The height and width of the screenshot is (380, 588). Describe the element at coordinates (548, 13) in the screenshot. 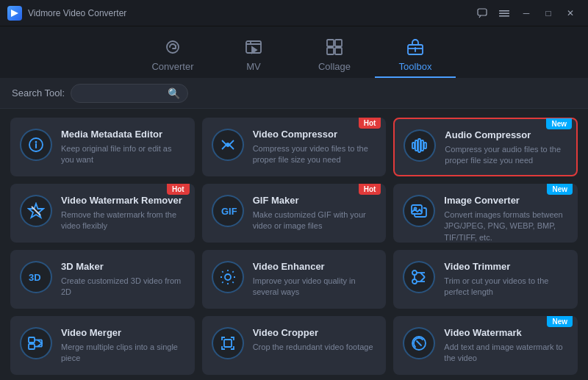

I see `maximize-button: □` at that location.